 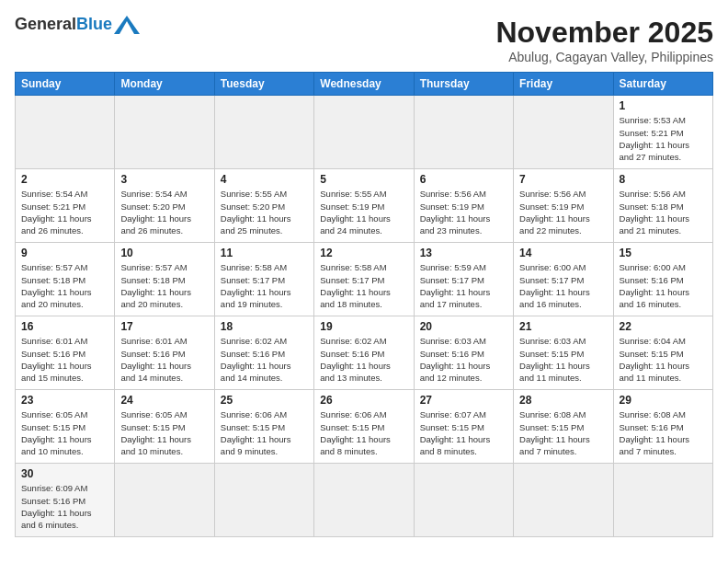 I want to click on day-info: Sunrise: 6:09 AMSunset: 5:16 PMDaylight:…, so click(x=64, y=506).